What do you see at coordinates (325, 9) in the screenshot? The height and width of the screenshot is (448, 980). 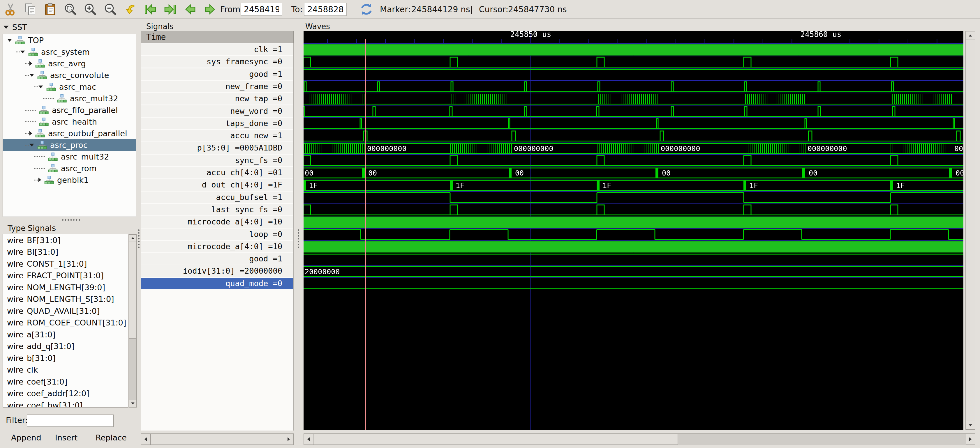 I see `to-input` at bounding box center [325, 9].